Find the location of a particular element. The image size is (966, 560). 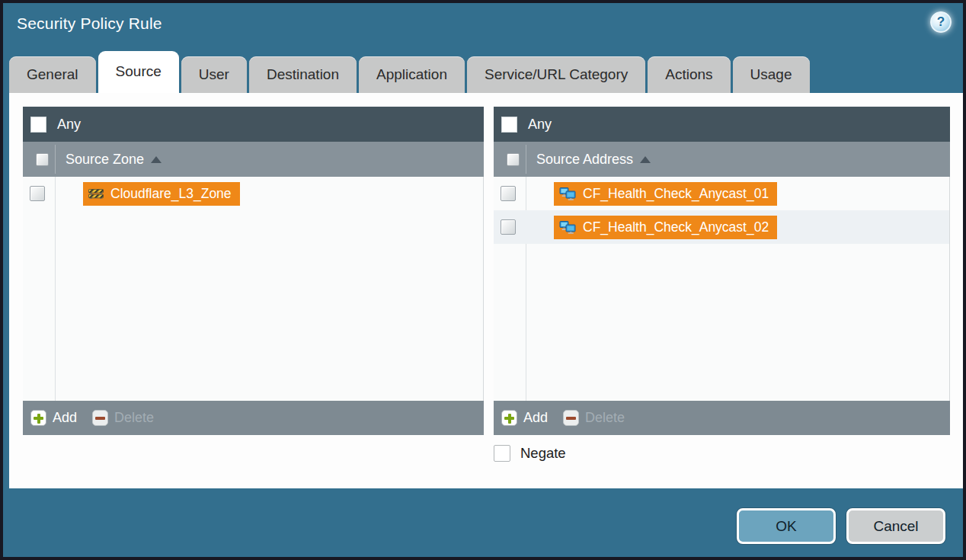

tab-application: Application is located at coordinates (411, 75).